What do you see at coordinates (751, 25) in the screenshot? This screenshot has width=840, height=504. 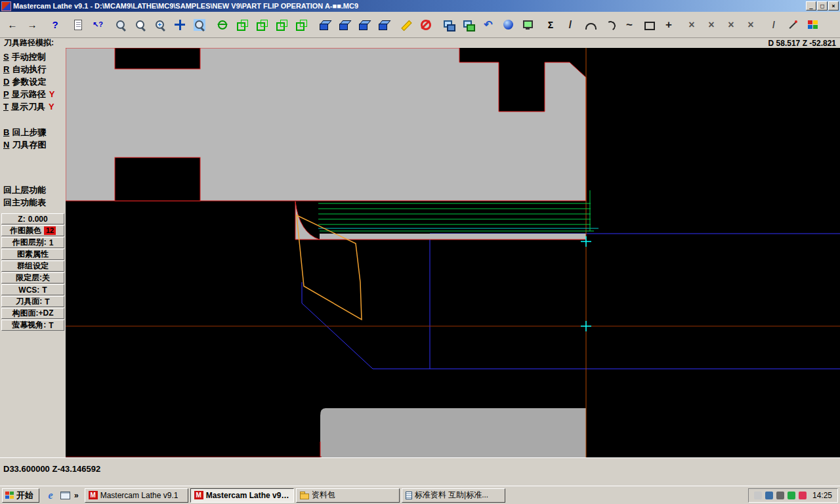 I see `modify-button: ×` at bounding box center [751, 25].